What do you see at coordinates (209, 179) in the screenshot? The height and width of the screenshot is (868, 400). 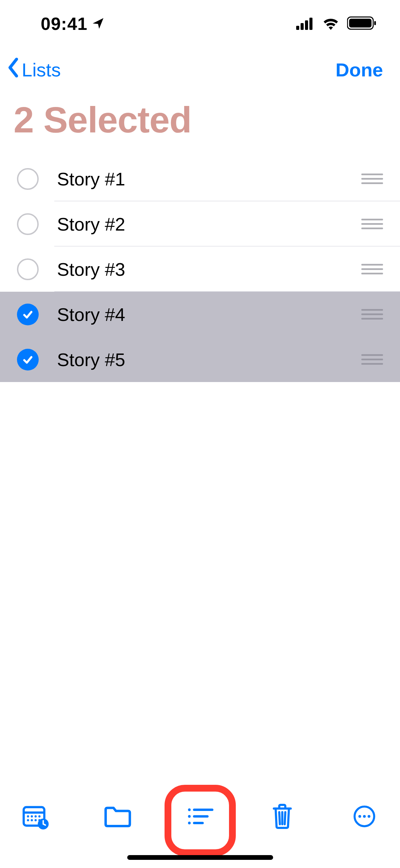 I see `list-item-label: Story #1` at bounding box center [209, 179].